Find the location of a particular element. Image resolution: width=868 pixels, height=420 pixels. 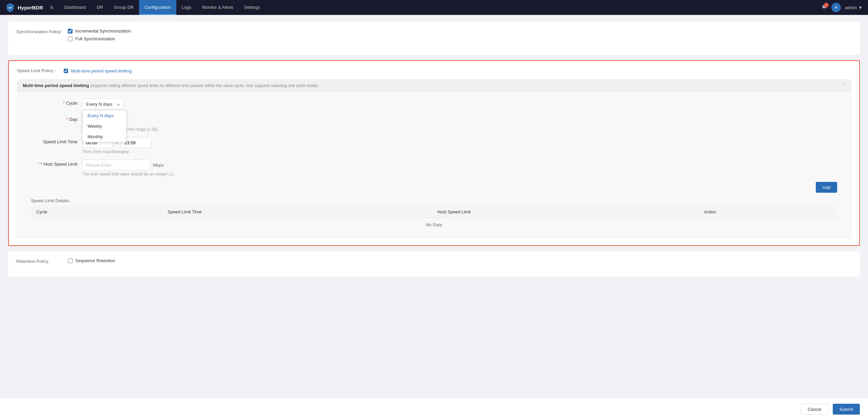

shield-icon is located at coordinates (10, 7).